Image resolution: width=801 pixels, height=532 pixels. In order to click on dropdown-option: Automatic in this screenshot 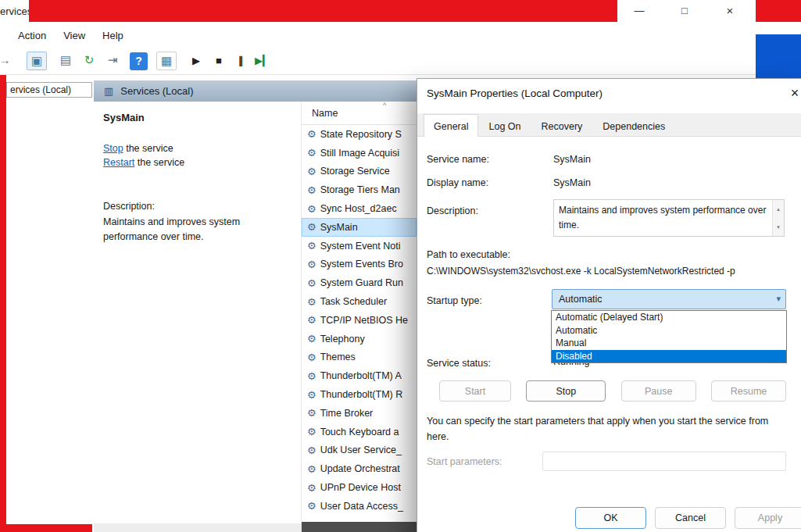, I will do `click(669, 331)`.